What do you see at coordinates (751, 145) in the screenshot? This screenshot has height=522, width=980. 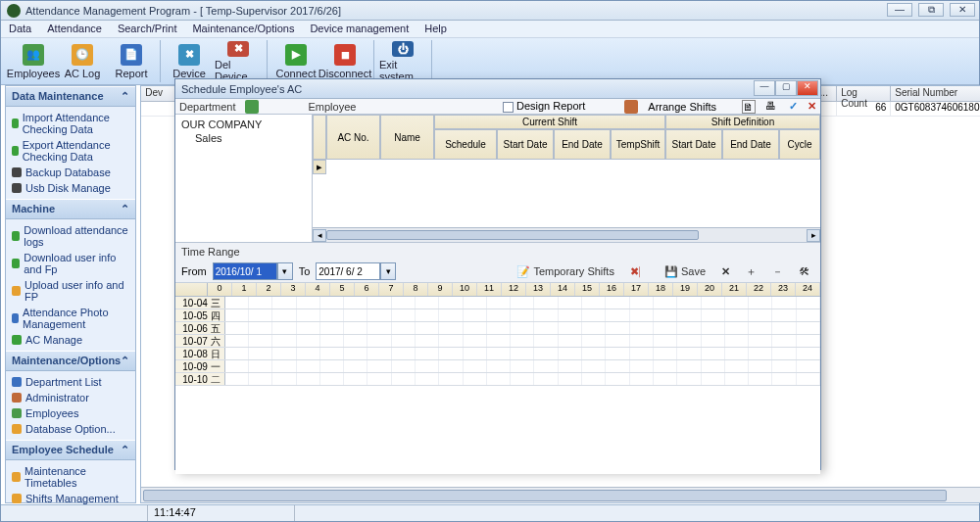 I see `col-end-date2: End Date` at bounding box center [751, 145].